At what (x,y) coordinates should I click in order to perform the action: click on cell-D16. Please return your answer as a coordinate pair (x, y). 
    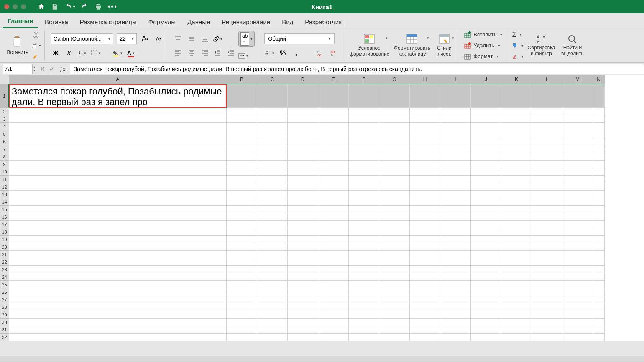
    Looking at the image, I should click on (303, 217).